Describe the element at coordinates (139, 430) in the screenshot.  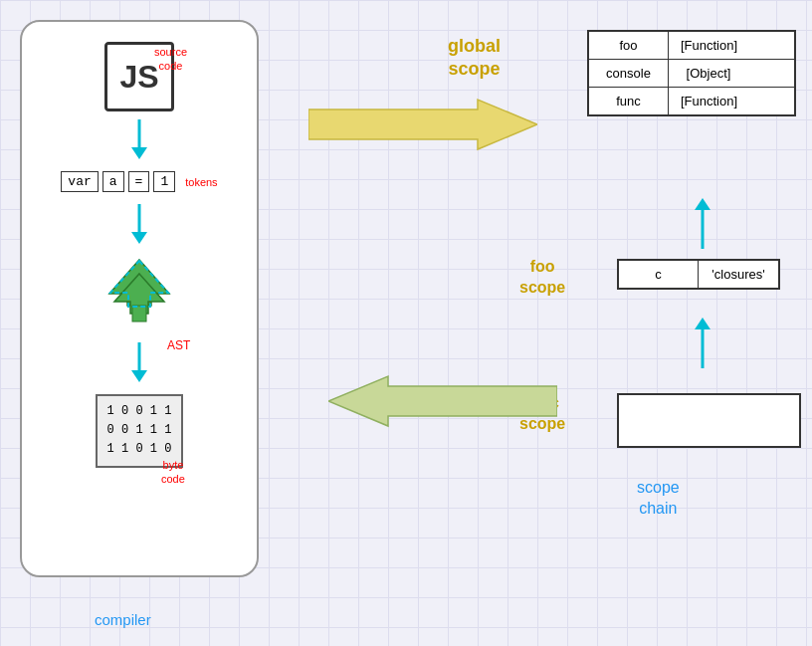
I see `bytecode-line-2: 0 0 1 1 1` at that location.